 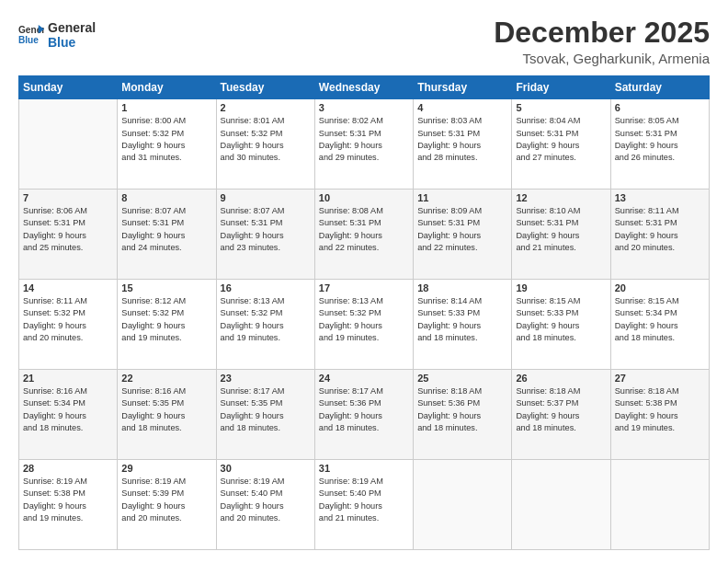 I want to click on title-block: December 2025 Tsovak, Gegharkunik, Armen…, so click(x=601, y=41).